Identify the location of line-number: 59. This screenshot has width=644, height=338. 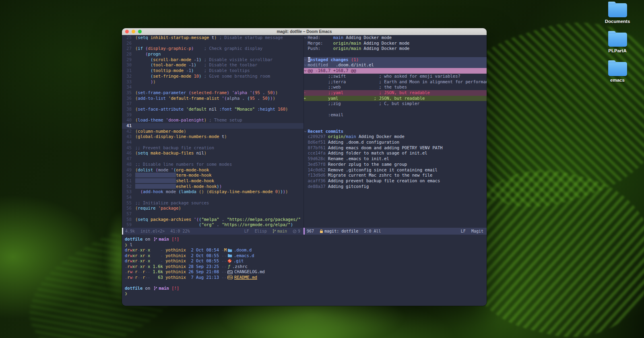
(129, 225).